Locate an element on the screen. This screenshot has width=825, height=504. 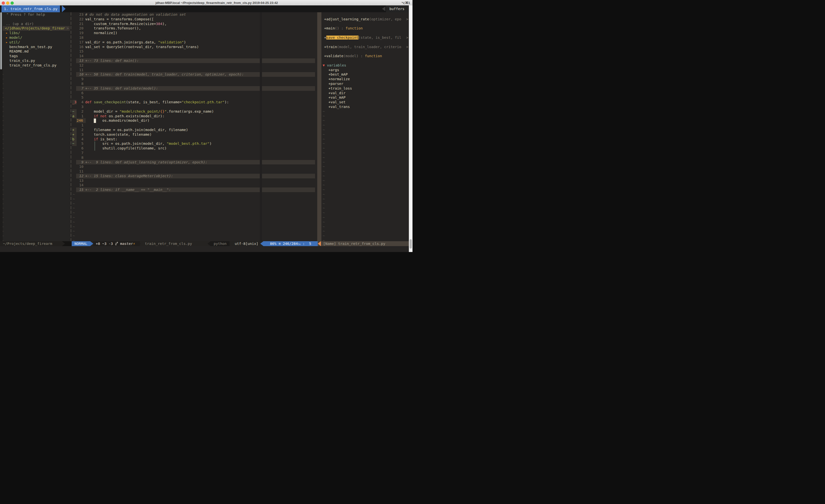
tagbar-entry: +normalize is located at coordinates (363, 79).